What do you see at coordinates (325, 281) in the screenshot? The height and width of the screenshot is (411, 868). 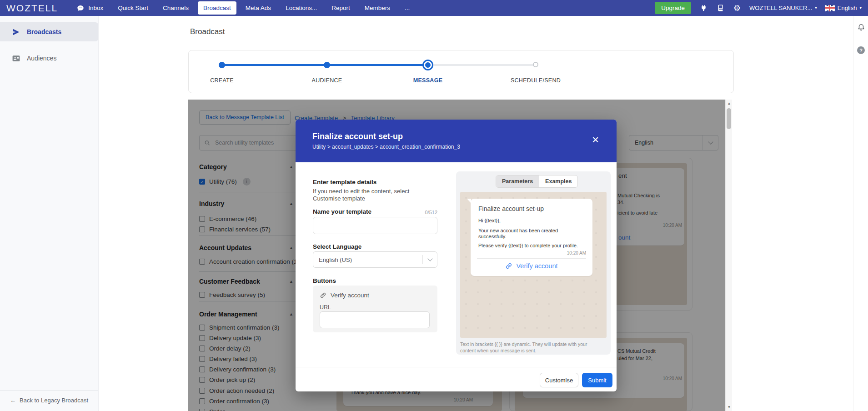 I see `buttons-section-label: Buttons` at bounding box center [325, 281].